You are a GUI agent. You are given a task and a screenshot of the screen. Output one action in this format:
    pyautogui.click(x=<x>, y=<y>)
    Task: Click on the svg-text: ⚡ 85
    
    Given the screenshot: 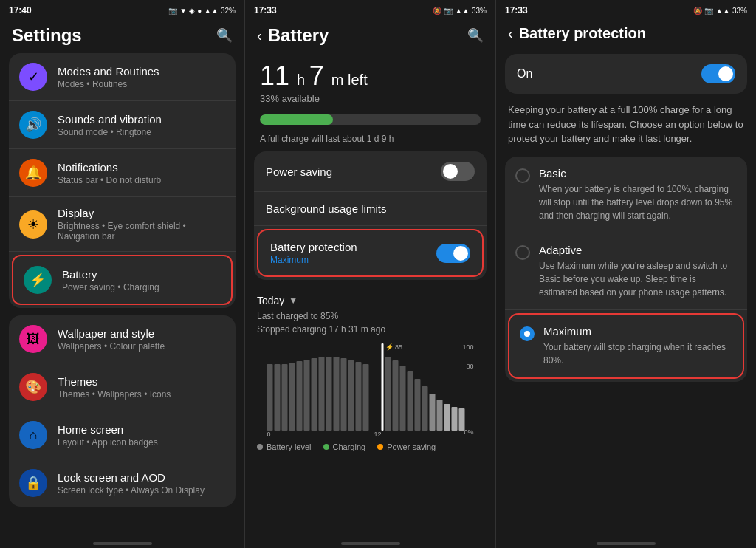 What is the action you would take?
    pyautogui.click(x=394, y=347)
    